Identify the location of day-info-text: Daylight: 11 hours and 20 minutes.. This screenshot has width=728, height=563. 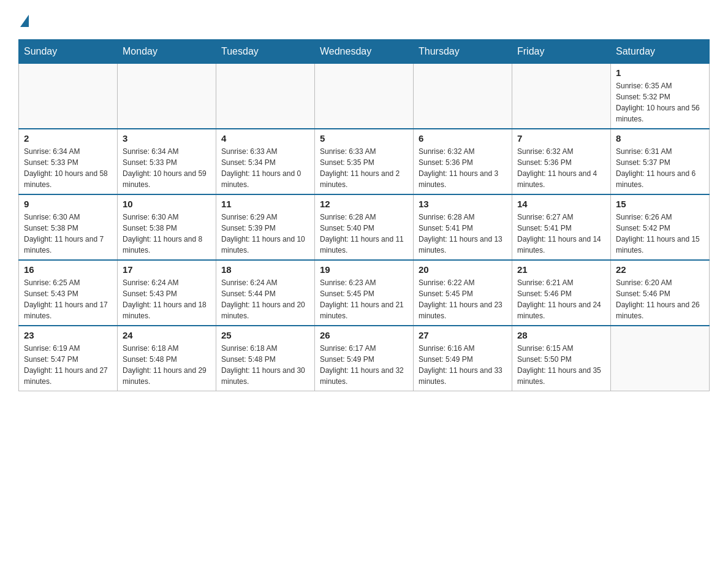
(265, 310).